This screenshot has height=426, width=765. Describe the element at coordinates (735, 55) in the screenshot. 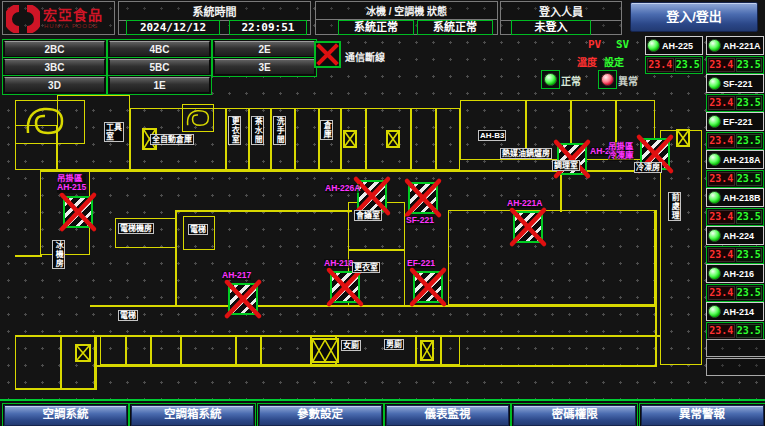

I see `unit-block-ah-221a: AH-221A23.423.5` at that location.